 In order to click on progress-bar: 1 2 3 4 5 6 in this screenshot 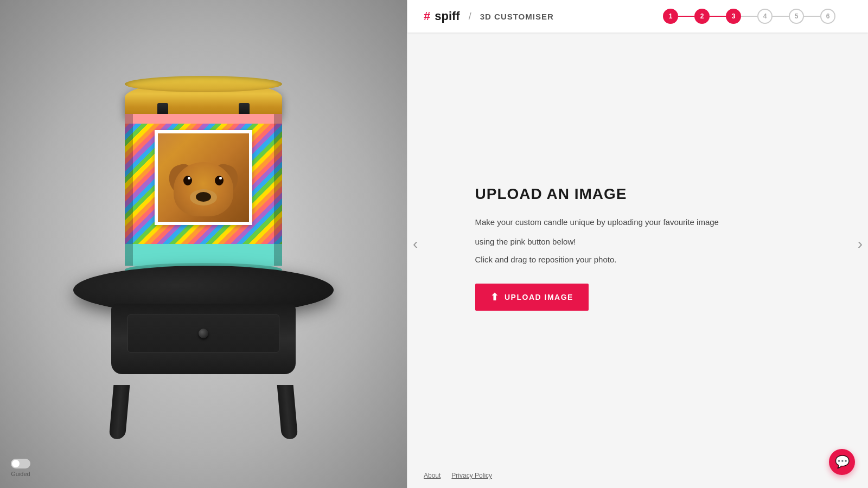, I will do `click(749, 16)`.